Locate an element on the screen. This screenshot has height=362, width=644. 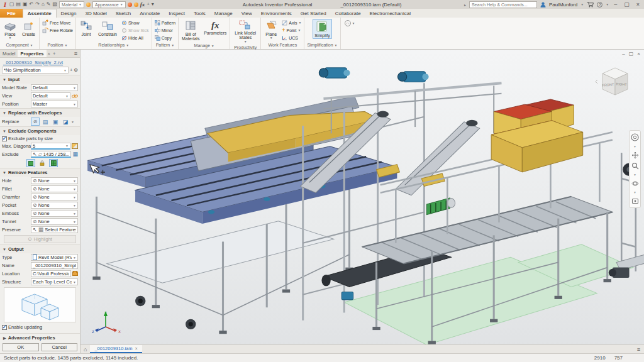
zoom-icon is located at coordinates (635, 166).